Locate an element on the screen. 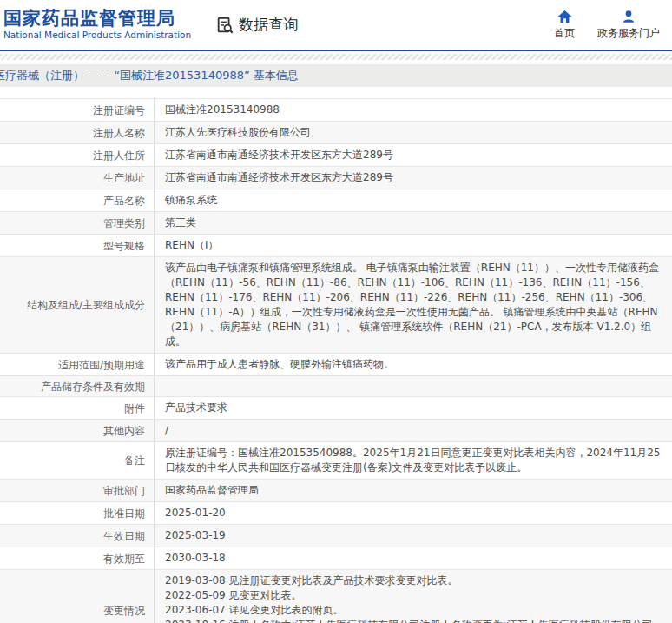 Image resolution: width=672 pixels, height=623 pixels. structure-text: 该产品由电子镇痛泵和镇痛管理系统组成。 电子镇痛泵由输注装置（REHN（11））… is located at coordinates (414, 305).